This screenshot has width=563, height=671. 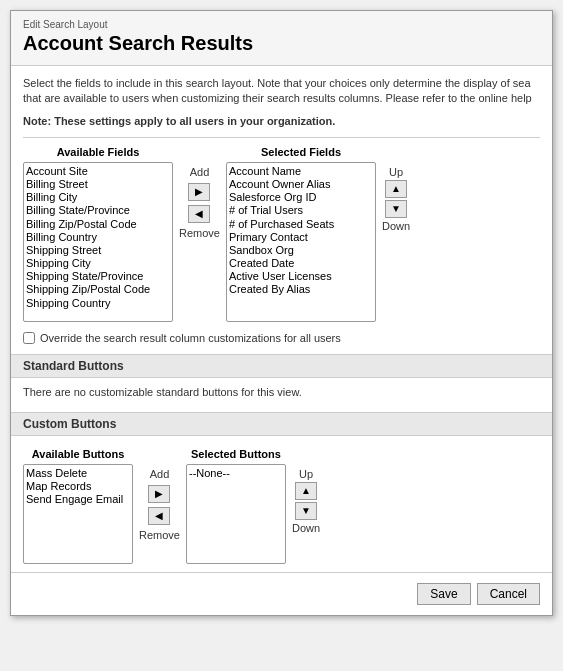 What do you see at coordinates (282, 121) in the screenshot?
I see `note-text: Note: These settings apply to all users …` at bounding box center [282, 121].